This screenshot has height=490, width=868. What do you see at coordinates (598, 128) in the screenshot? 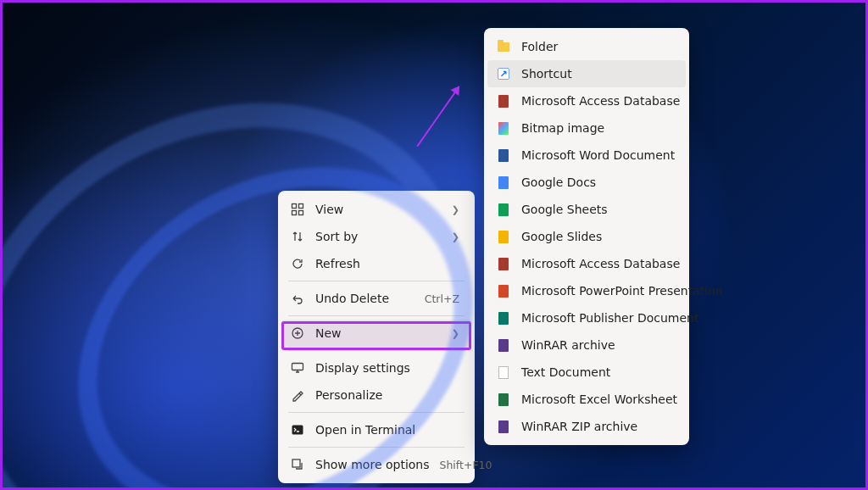
I see `menu-label: Bitmap image` at bounding box center [598, 128].